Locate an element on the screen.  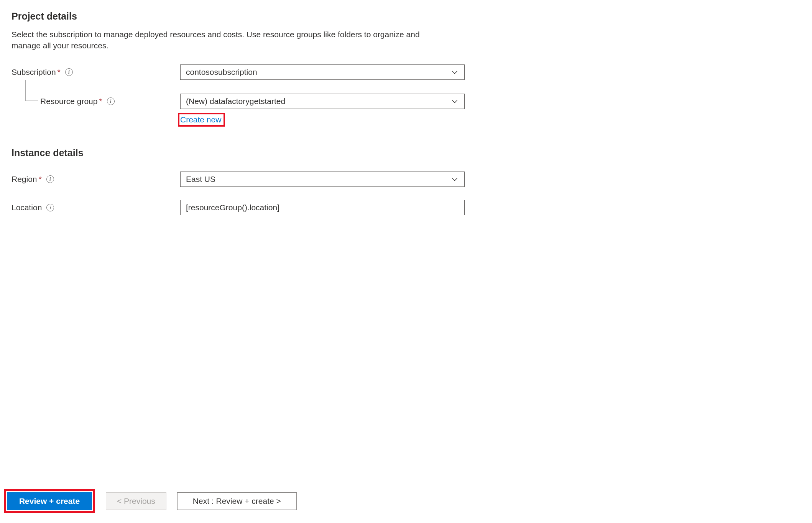
subscription-row: Subscription * i contososubscription is located at coordinates (242, 72).